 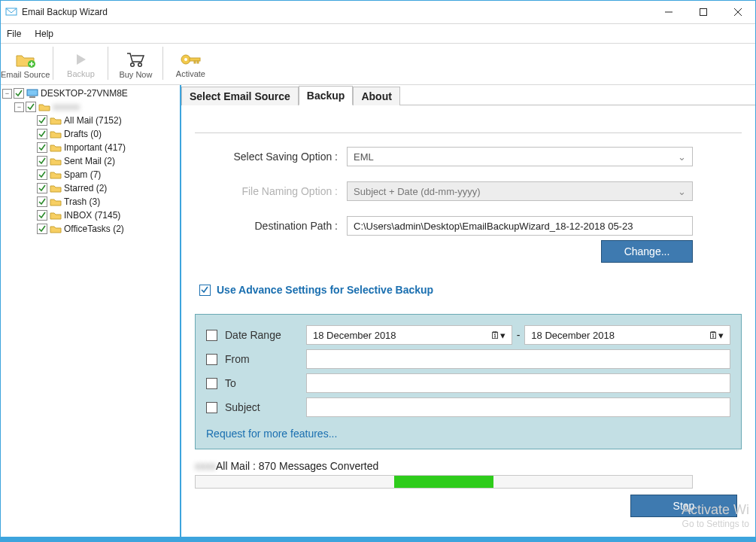 What do you see at coordinates (90, 161) in the screenshot?
I see `folder-label: Sent Mail (2)` at bounding box center [90, 161].